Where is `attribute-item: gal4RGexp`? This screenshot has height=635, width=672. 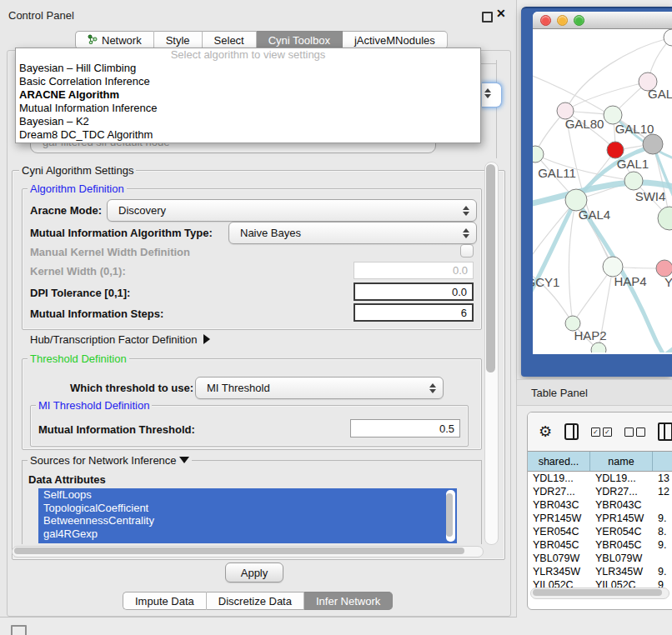
attribute-item: gal4RGexp is located at coordinates (248, 534).